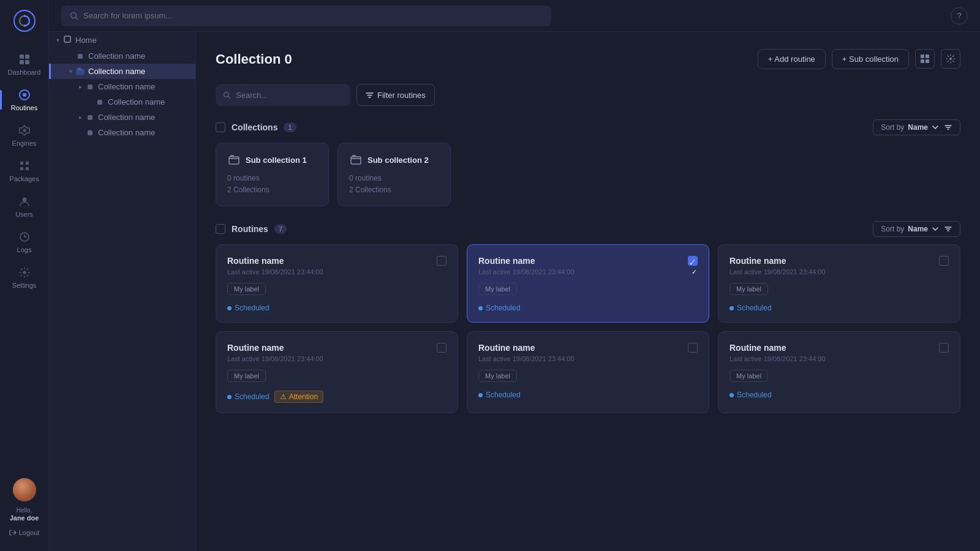 The image size is (980, 551). Describe the element at coordinates (24, 237) in the screenshot. I see `logs-icon` at that location.